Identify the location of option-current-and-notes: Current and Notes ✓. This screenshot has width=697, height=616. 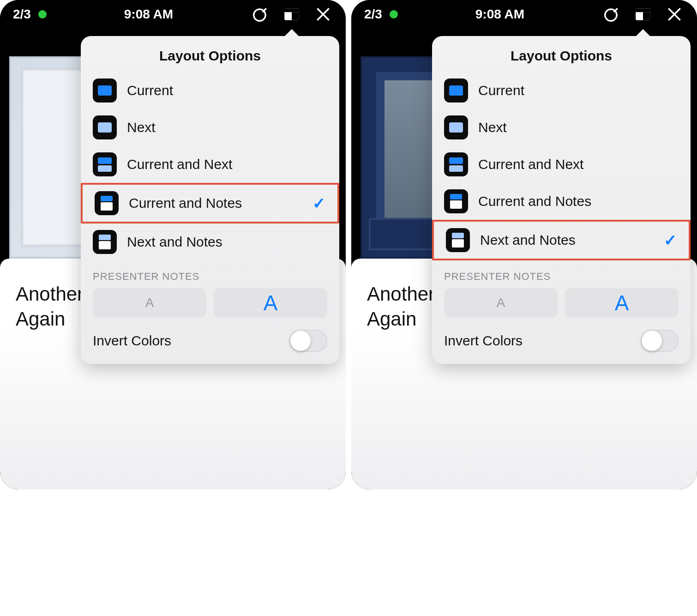
(210, 203).